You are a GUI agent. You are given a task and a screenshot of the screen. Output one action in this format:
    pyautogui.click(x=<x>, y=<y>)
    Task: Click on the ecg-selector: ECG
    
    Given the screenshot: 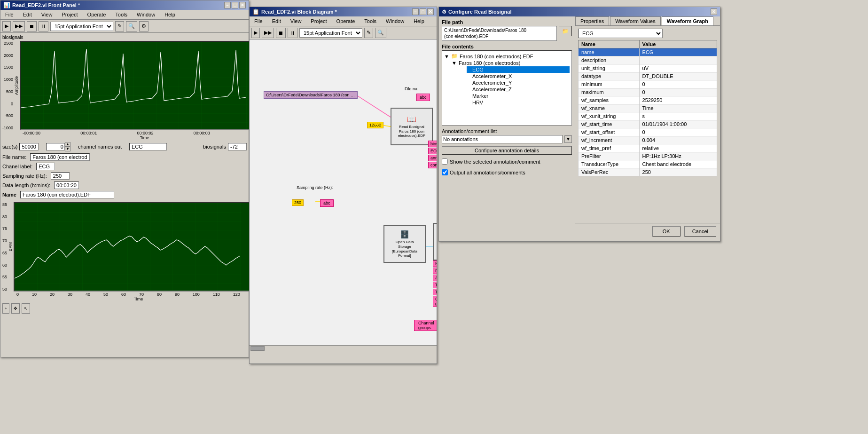 What is the action you would take?
    pyautogui.click(x=620, y=33)
    